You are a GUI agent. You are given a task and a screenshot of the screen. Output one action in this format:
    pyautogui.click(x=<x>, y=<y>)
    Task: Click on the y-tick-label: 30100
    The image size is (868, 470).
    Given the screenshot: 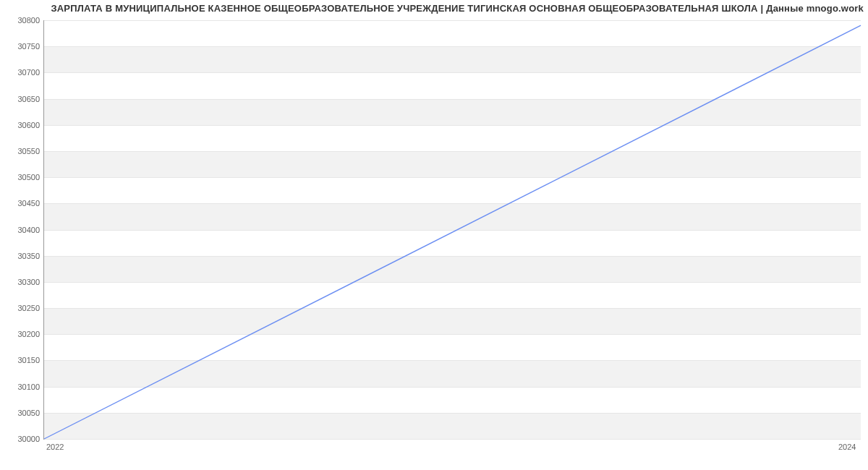 What is the action you would take?
    pyautogui.click(x=22, y=387)
    